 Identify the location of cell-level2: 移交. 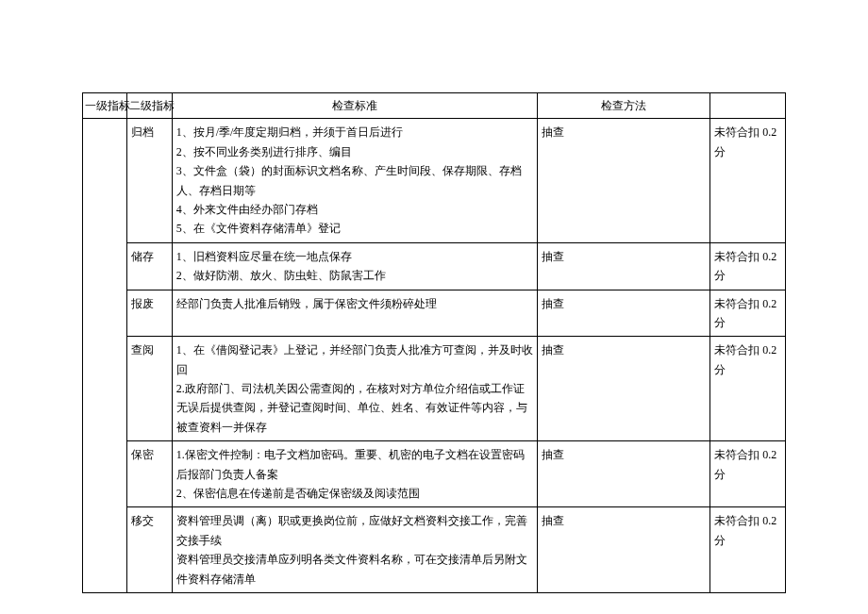
(149, 551).